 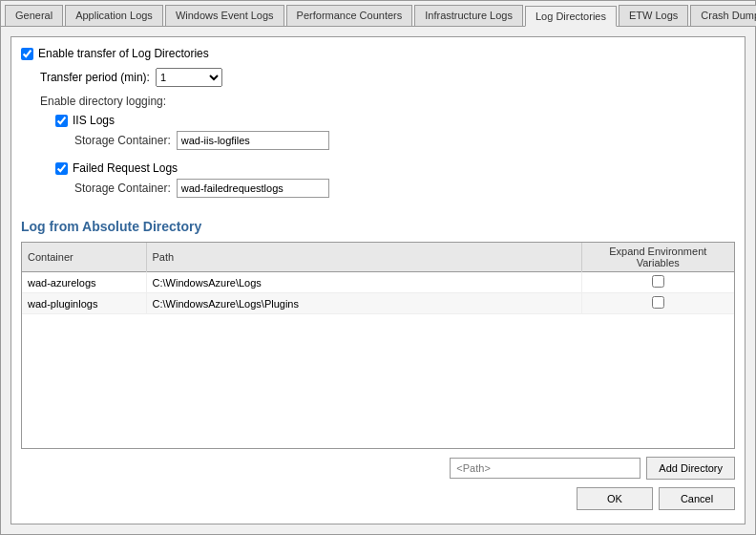 I want to click on tab-windows-event-logs: Windows Event Logs, so click(x=225, y=15).